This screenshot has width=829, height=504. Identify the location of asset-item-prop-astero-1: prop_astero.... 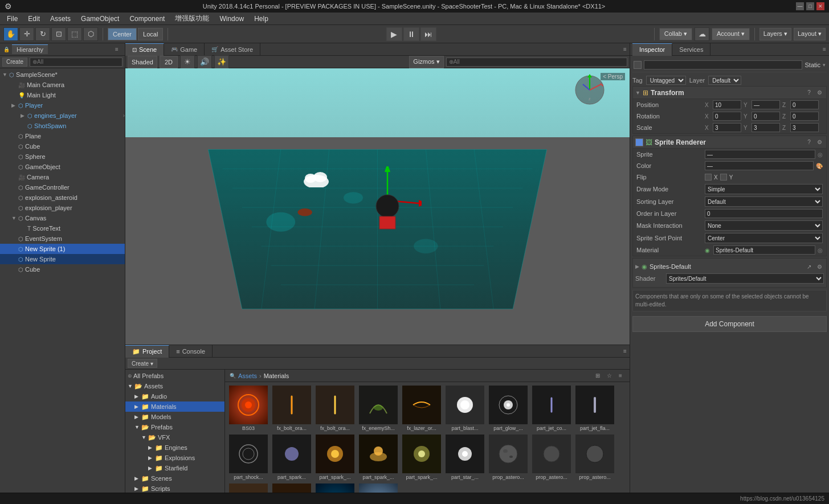
(508, 457).